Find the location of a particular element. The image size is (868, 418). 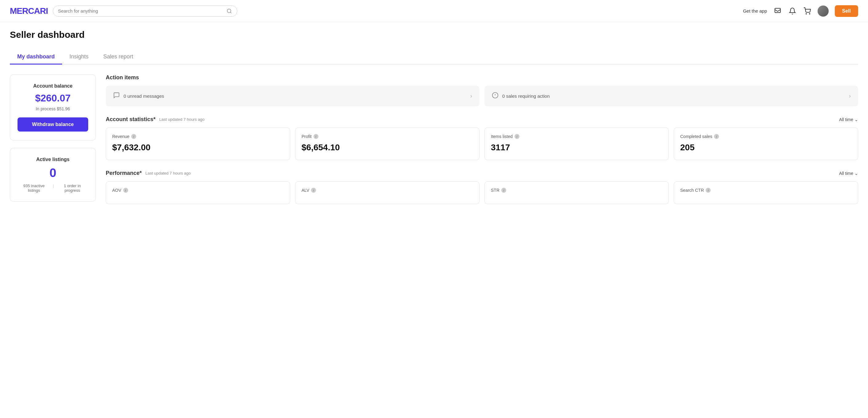

account-statistics-title: Account statistics* is located at coordinates (131, 119).